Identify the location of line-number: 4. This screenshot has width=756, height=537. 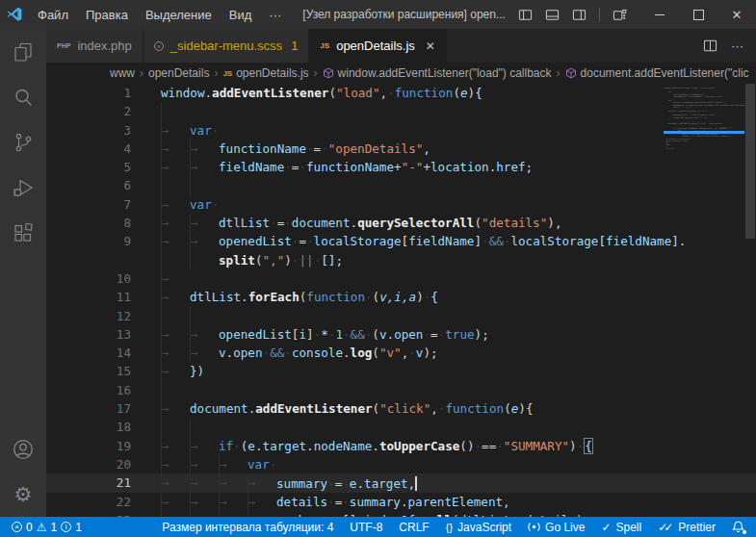
(89, 148).